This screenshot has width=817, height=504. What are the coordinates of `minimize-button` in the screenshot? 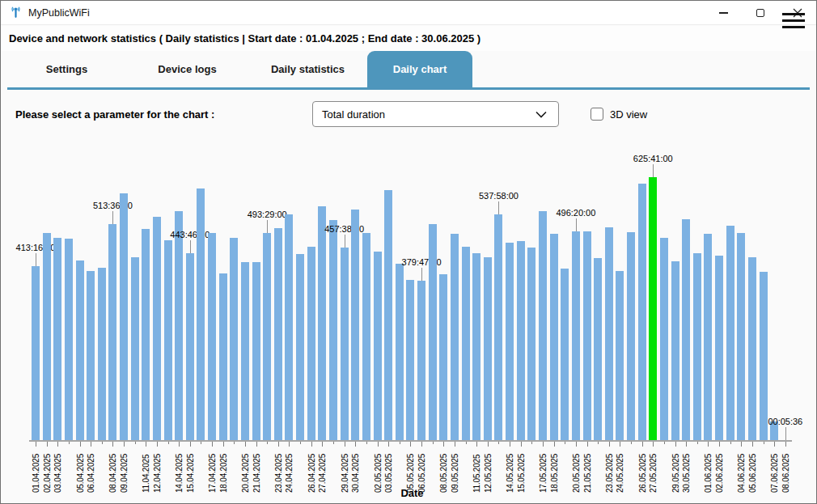 It's located at (723, 13).